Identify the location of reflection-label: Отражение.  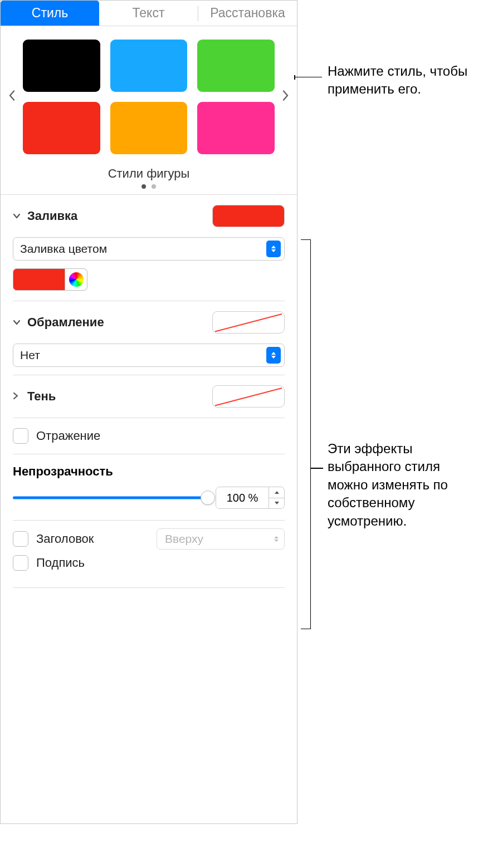
(68, 436).